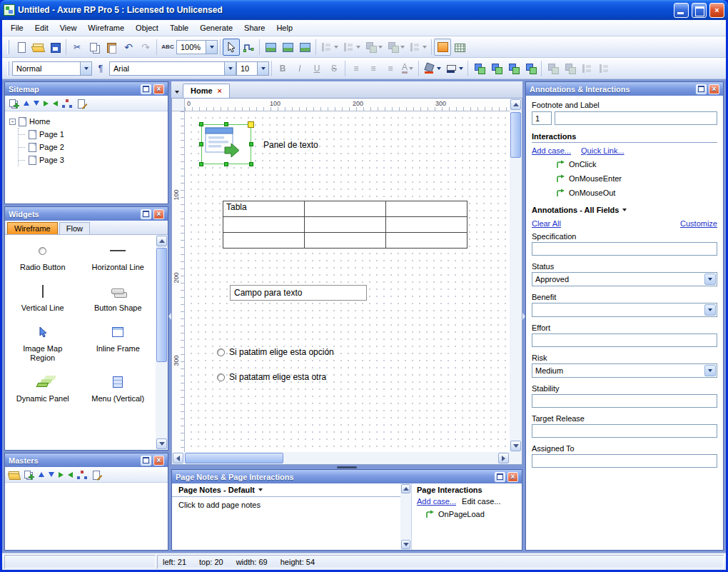  What do you see at coordinates (283, 69) in the screenshot?
I see `bold-button: B` at bounding box center [283, 69].